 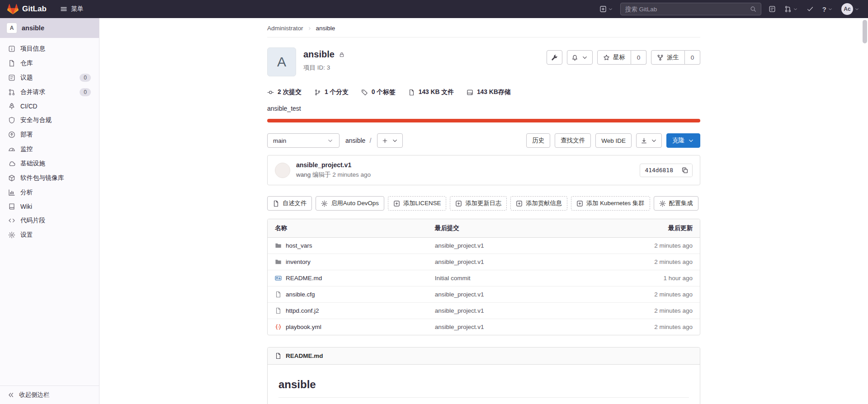 I want to click on branch-selector: main, so click(x=303, y=141).